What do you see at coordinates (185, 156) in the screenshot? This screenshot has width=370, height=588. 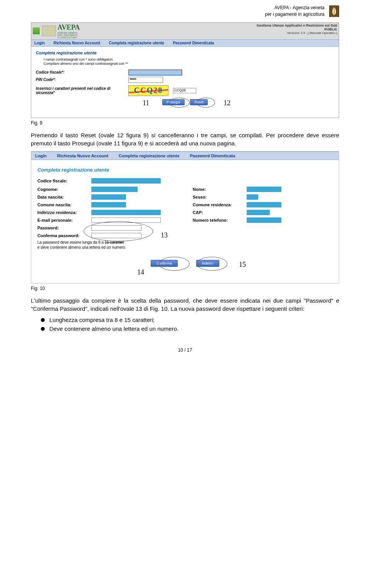 I see `menu-bar2: Login Richiesta Nuovo Account Completa r…` at bounding box center [185, 156].